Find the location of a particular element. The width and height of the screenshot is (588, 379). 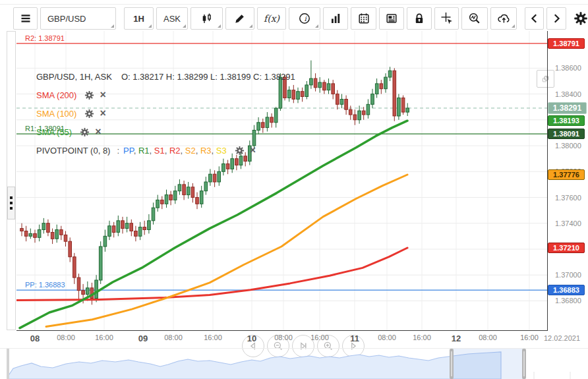

pivot-token-R1: R1 is located at coordinates (144, 150).